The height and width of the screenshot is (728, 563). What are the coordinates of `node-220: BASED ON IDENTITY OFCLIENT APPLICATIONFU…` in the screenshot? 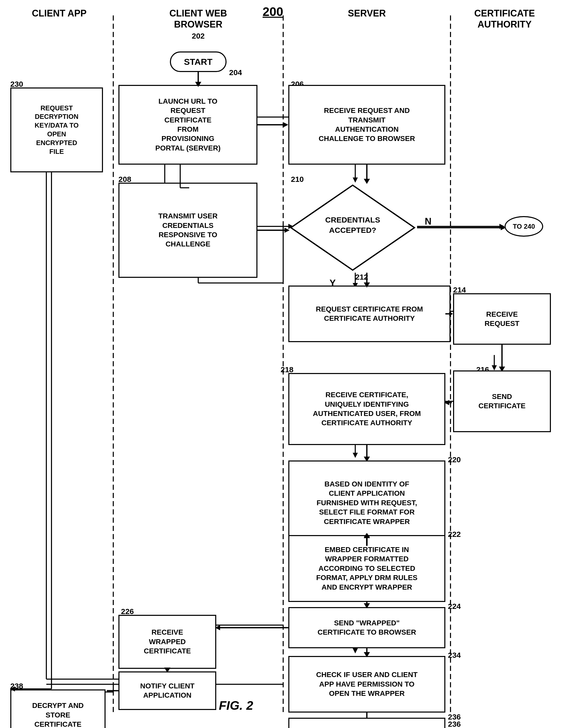 It's located at (367, 503).